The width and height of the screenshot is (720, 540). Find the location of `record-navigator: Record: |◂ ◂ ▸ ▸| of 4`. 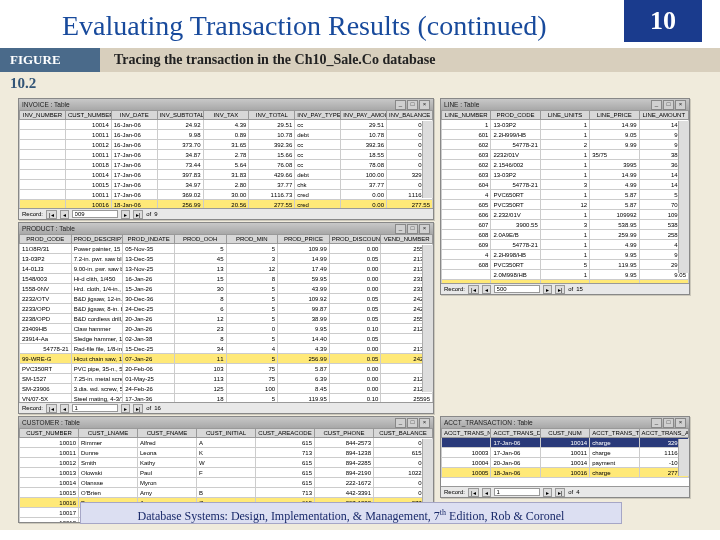

record-navigator: Record: |◂ ◂ ▸ ▸| of 4 is located at coordinates (565, 492).